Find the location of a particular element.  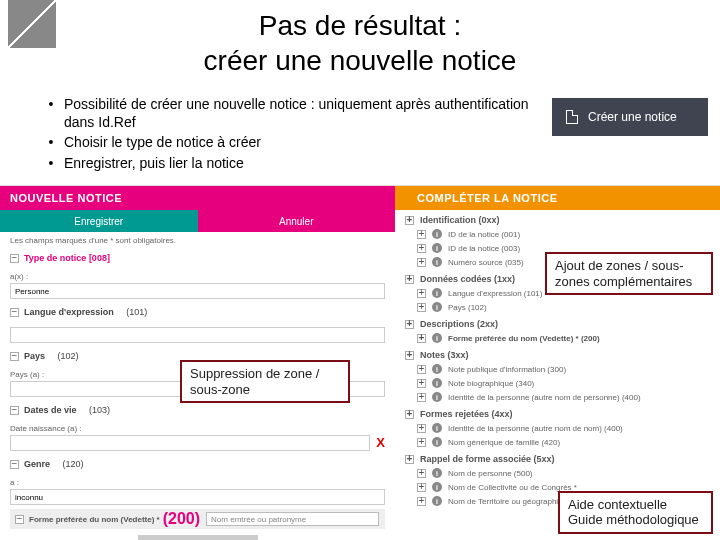

genre-field is located at coordinates (198, 497).